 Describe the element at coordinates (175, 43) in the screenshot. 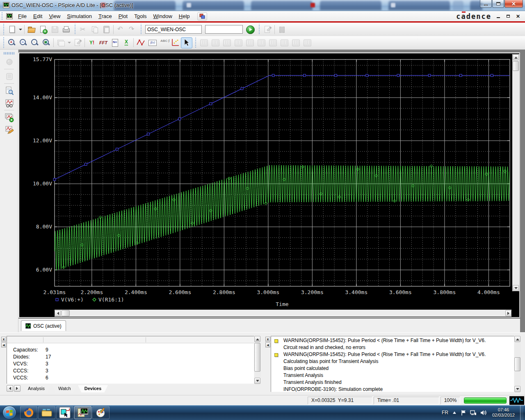

I see `axis-icon` at that location.